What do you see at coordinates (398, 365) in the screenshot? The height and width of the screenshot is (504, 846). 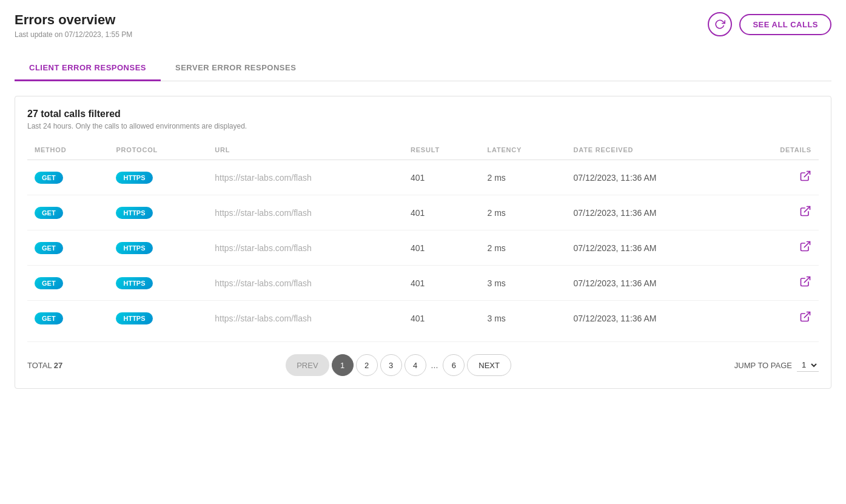 I see `pagination-center: PREV 1 2 3 4 ... 6 NEXT` at bounding box center [398, 365].